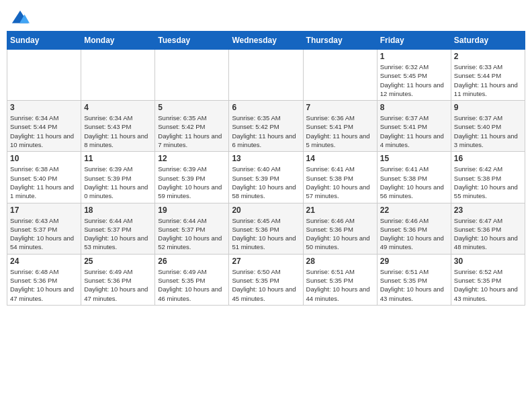  Describe the element at coordinates (488, 279) in the screenshot. I see `calendar-cell: 30Sunrise: 6:52 AM Sunset: 5:35 PM Dayli…` at that location.